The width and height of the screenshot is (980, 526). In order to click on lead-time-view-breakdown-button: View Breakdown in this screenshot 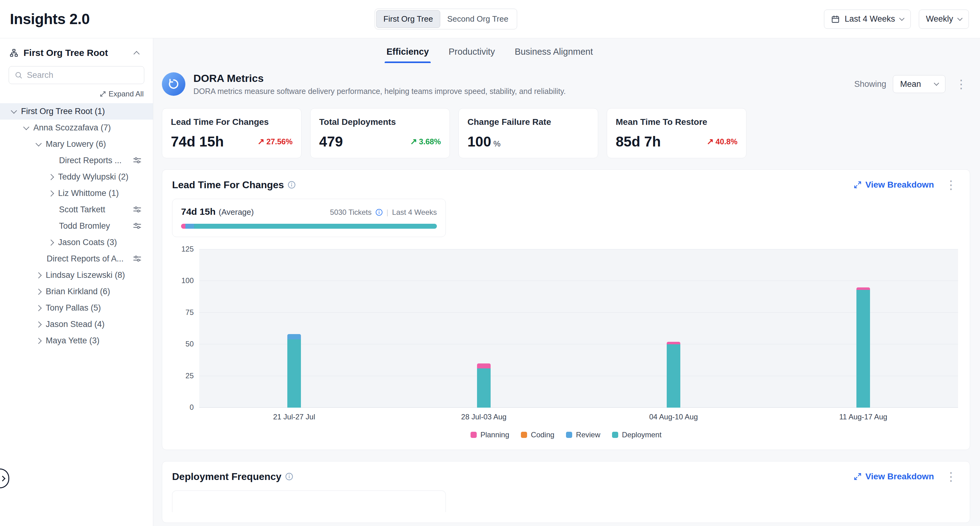, I will do `click(894, 185)`.